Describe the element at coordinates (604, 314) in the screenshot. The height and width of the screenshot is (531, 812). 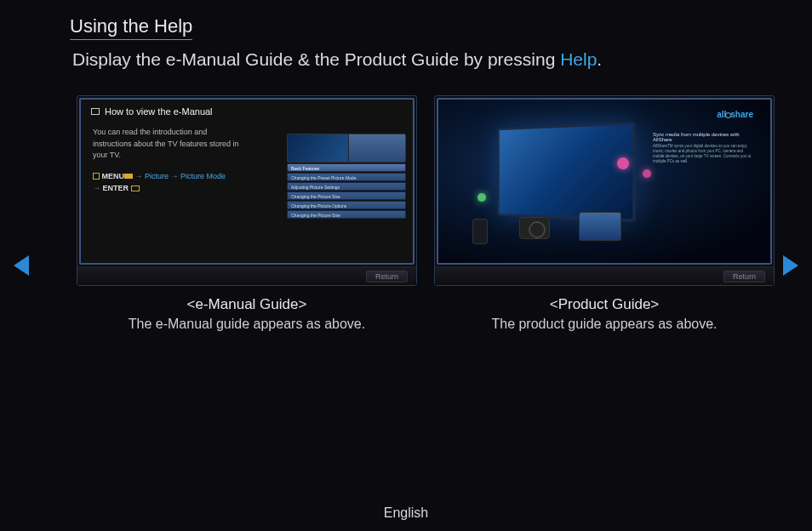
I see `product-caption: <Product Guide> The product guide appear…` at that location.